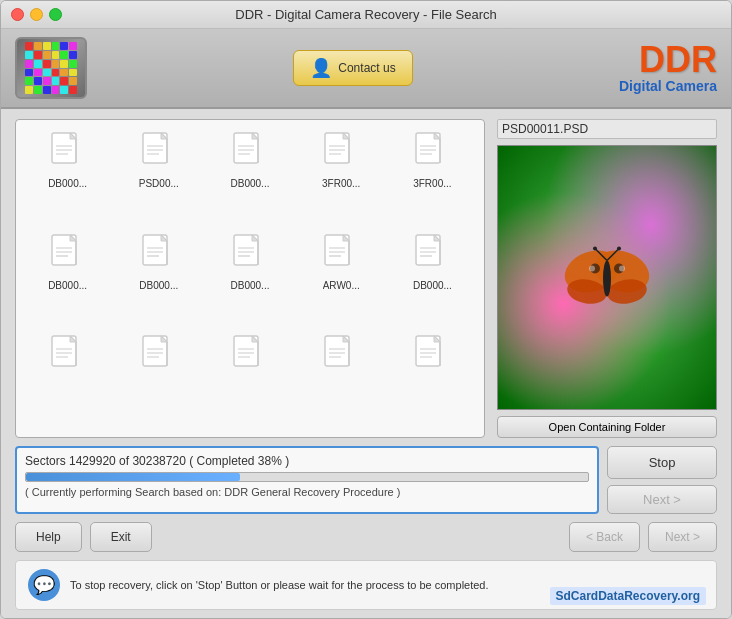 Image resolution: width=732 pixels, height=619 pixels. I want to click on brand-sub: Digital Camera, so click(668, 86).